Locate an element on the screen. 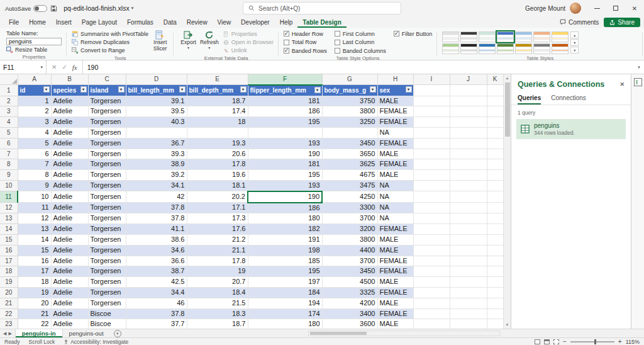 The height and width of the screenshot is (345, 644). zoom-out-button: − is located at coordinates (565, 341).